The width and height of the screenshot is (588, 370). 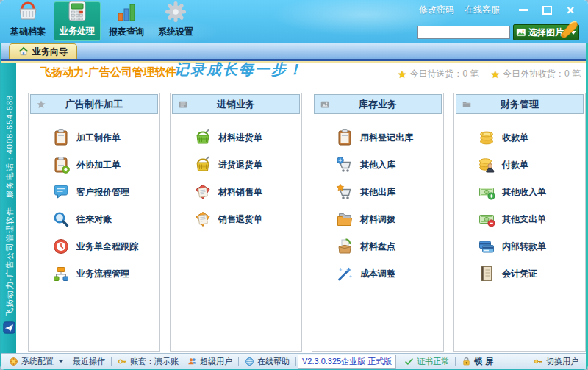 What do you see at coordinates (523, 10) in the screenshot?
I see `minimize-button` at bounding box center [523, 10].